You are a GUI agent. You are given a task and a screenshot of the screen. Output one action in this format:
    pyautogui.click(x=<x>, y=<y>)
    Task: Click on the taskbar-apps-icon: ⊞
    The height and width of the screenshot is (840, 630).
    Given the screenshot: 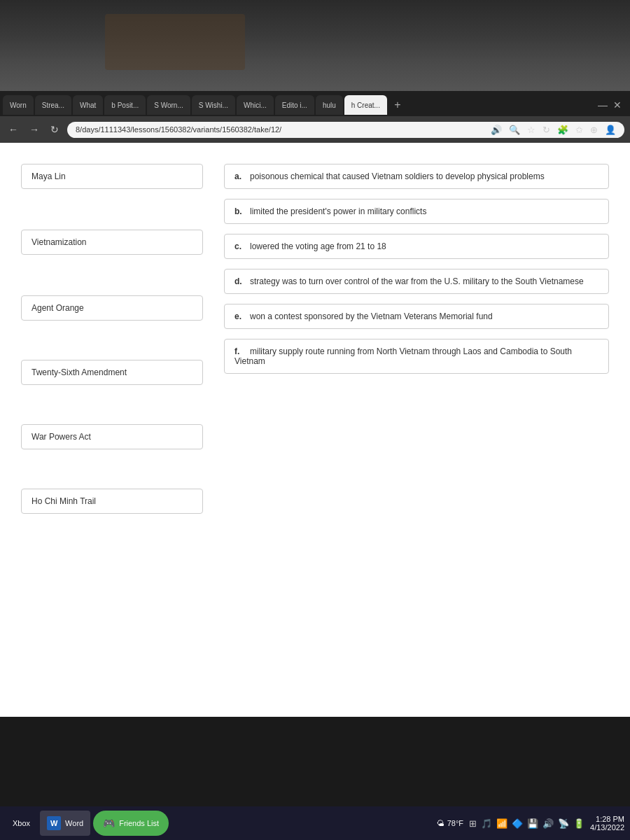 What is the action you would take?
    pyautogui.click(x=473, y=823)
    